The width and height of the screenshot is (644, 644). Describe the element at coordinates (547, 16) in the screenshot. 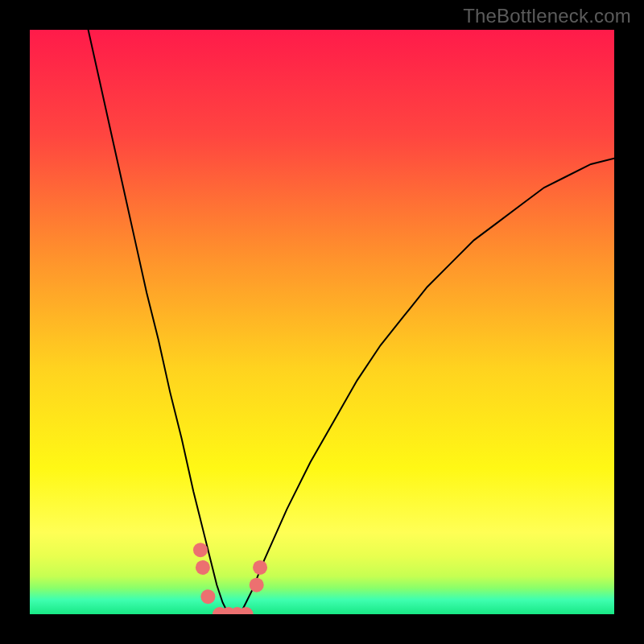

I see `watermark-text: TheBottleneck.com` at that location.